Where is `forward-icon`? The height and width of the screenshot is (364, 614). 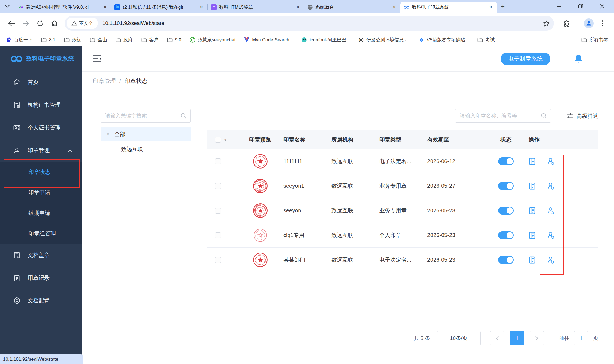 forward-icon is located at coordinates (26, 23).